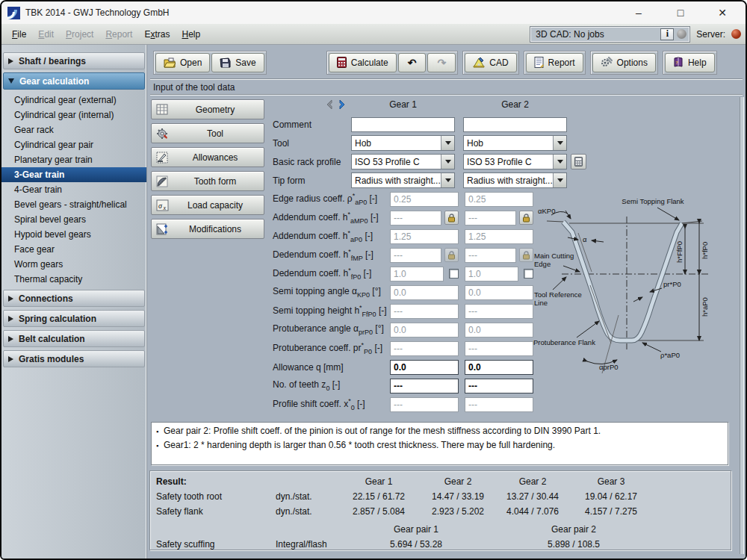 The height and width of the screenshot is (560, 747). I want to click on sidebar-section-spring-calculation: Spring calculation, so click(74, 318).